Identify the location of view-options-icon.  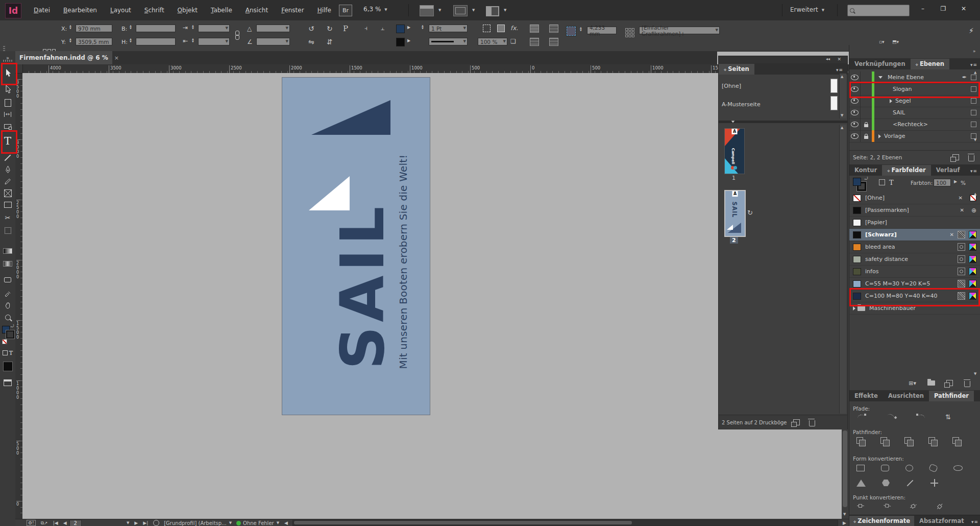
(427, 11).